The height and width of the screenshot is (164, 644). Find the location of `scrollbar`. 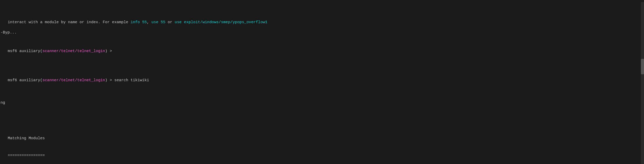

scrollbar is located at coordinates (642, 83).